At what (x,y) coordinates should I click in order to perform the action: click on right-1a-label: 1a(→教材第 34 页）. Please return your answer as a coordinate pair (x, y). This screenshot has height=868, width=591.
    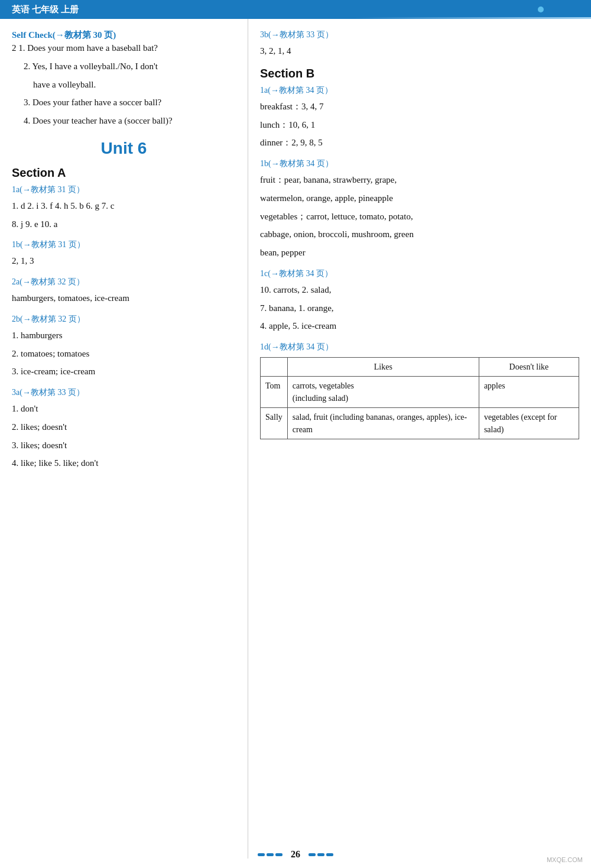
    Looking at the image, I should click on (420, 90).